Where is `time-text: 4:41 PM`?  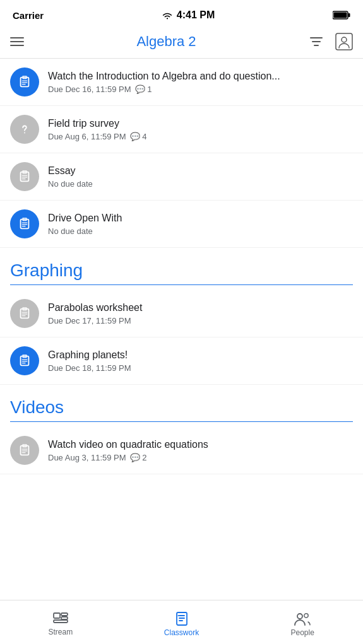 time-text: 4:41 PM is located at coordinates (196, 15).